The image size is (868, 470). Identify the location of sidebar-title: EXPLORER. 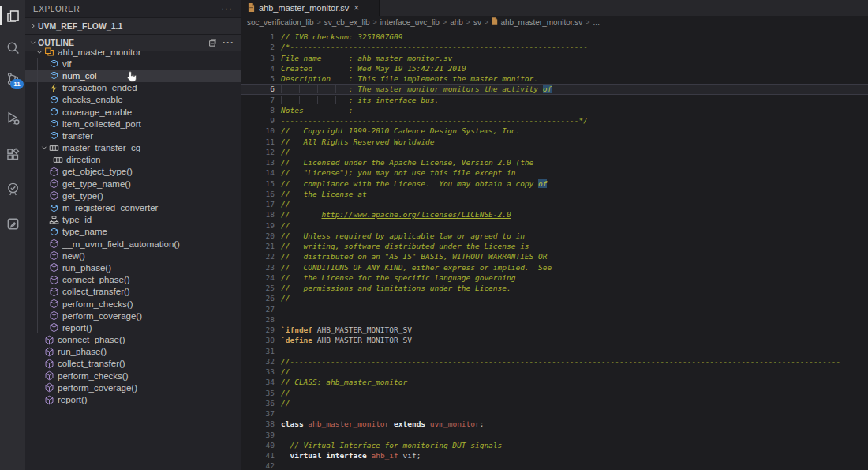
(57, 9).